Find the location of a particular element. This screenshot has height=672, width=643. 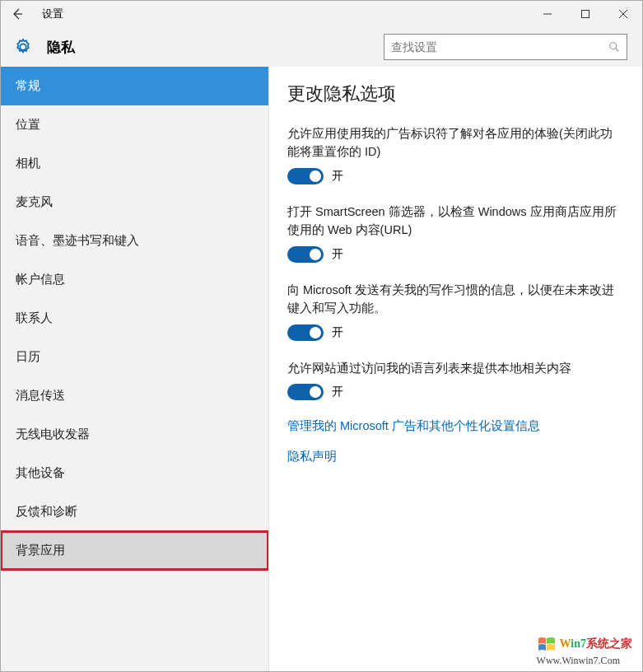

sidebar-item-10: 其他设备 is located at coordinates (135, 473).